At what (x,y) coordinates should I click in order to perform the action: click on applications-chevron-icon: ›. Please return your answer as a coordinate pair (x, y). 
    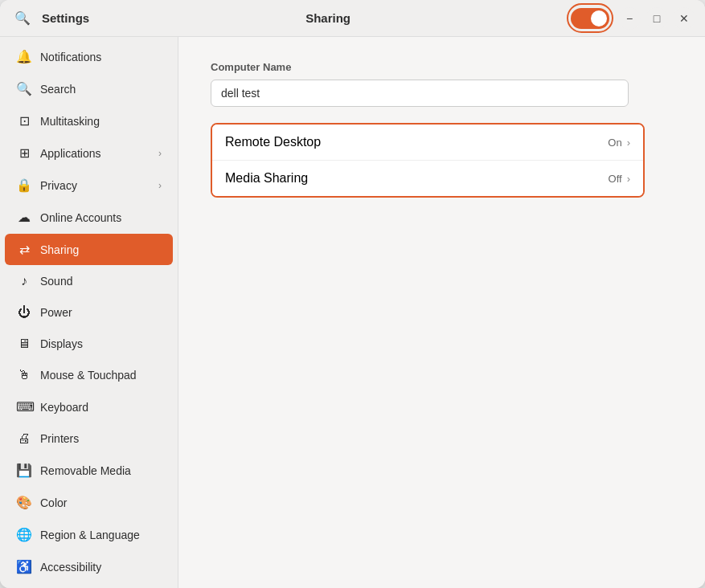
    Looking at the image, I should click on (160, 153).